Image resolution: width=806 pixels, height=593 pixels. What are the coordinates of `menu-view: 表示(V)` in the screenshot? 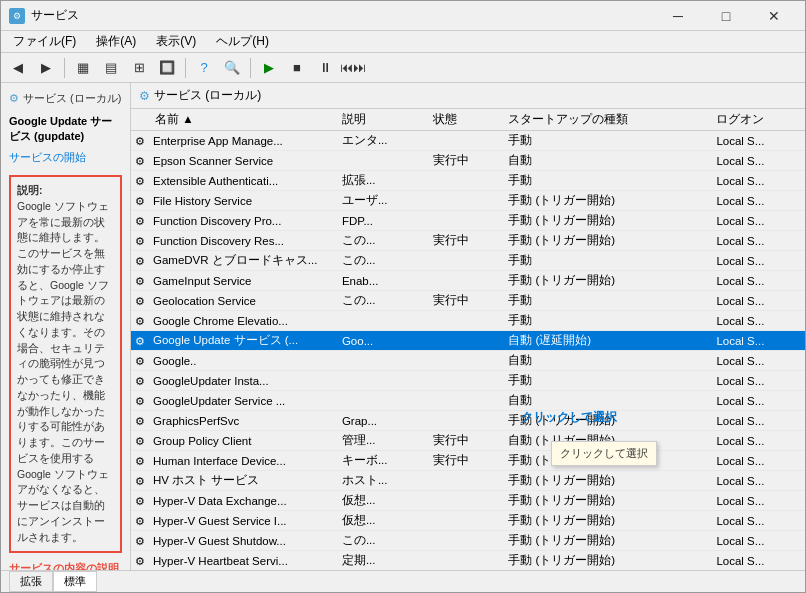 It's located at (176, 42).